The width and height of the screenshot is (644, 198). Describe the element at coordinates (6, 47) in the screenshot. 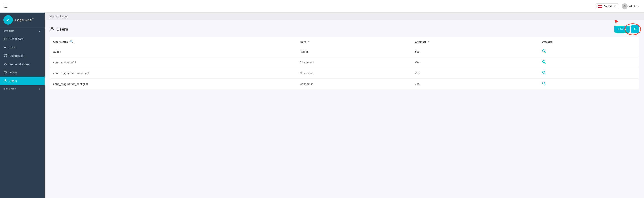

I see `logs-icon` at that location.